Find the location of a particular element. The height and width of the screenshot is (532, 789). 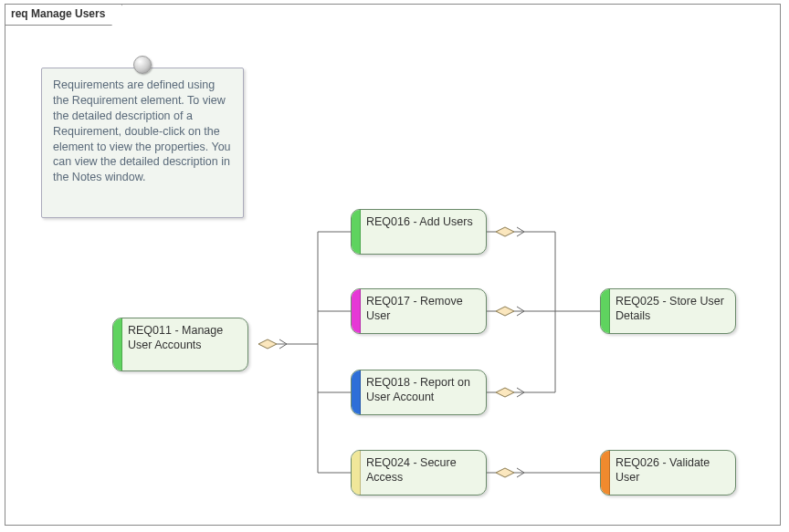

req-024: REQ024 - Secure Access is located at coordinates (418, 473).